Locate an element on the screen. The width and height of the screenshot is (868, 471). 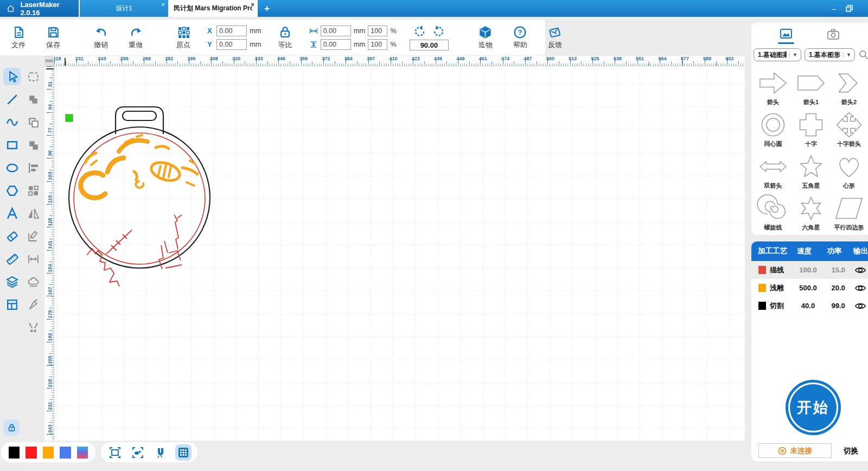
start-button: 开始 is located at coordinates (813, 408).